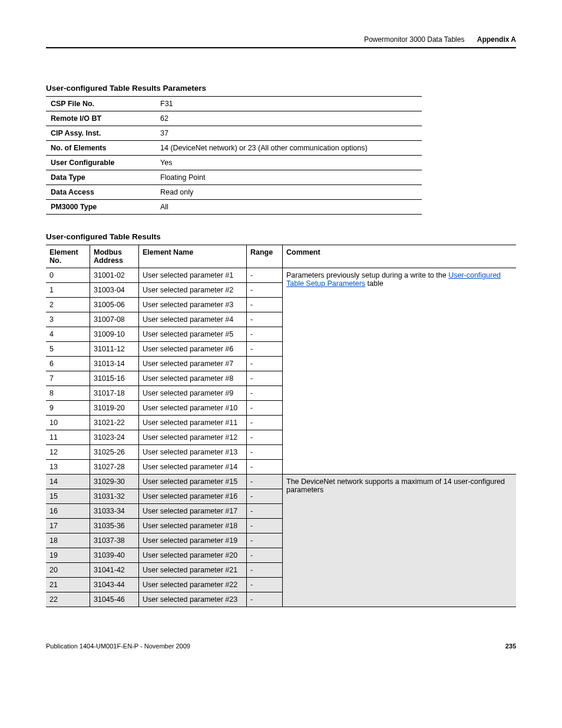 Image resolution: width=562 pixels, height=728 pixels. Describe the element at coordinates (234, 163) in the screenshot. I see `params-row: User ConfigurableYes` at that location.